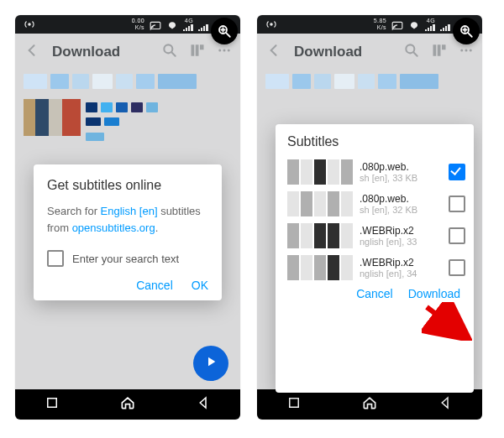 The height and width of the screenshot is (438, 504). What do you see at coordinates (128, 258) in the screenshot?
I see `search-input: Enter your search text` at bounding box center [128, 258].